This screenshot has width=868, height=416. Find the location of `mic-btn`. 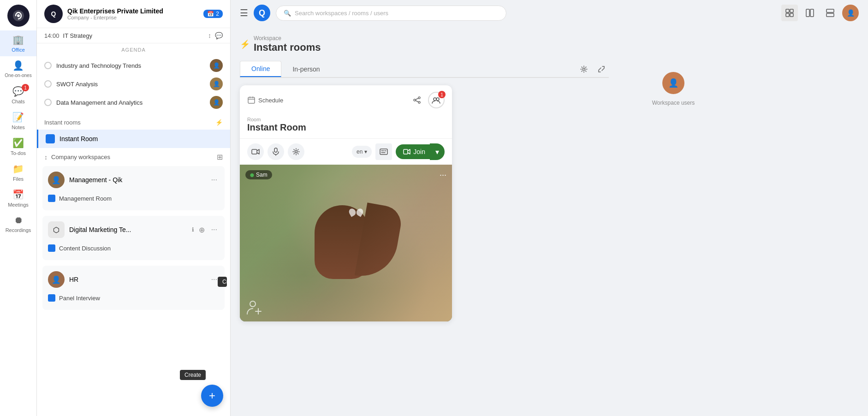

mic-btn is located at coordinates (276, 152).